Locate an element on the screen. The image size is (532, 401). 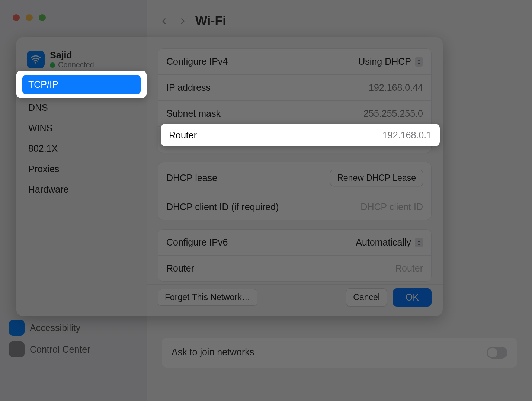
ipv4-group: Configure IPv4 Using DHCP ▴▾ IP address … is located at coordinates (295, 100).